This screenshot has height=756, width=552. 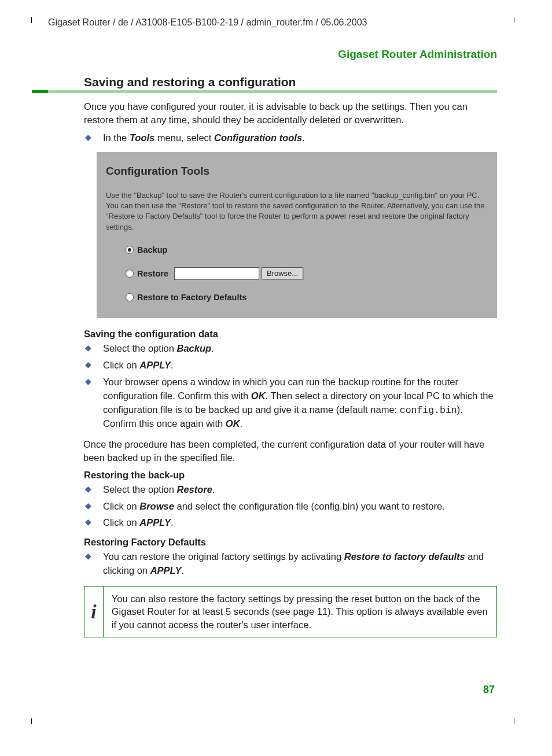 I want to click on browse-button: Browse..., so click(x=282, y=273).